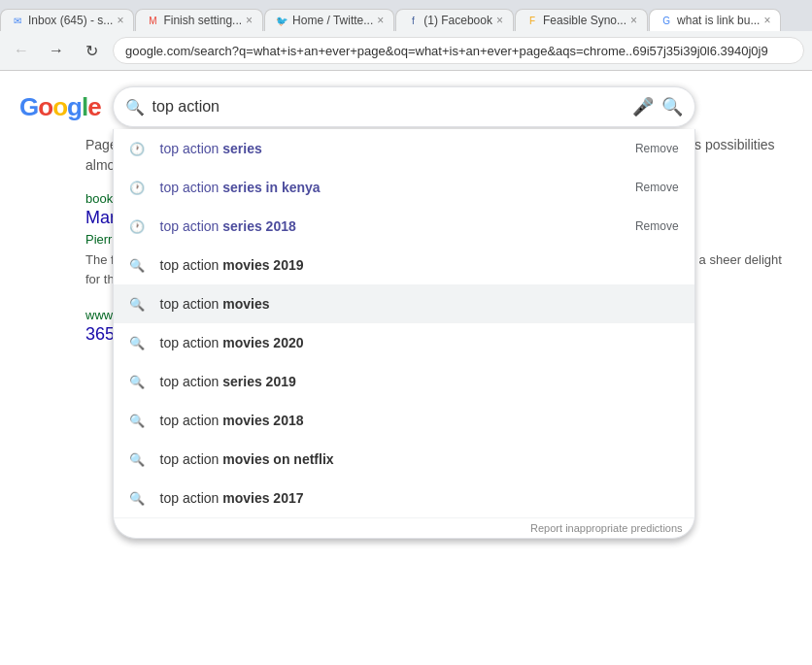 The height and width of the screenshot is (665, 812). Describe the element at coordinates (420, 382) in the screenshot. I see `dropdown-text-6: top action series 2019` at that location.